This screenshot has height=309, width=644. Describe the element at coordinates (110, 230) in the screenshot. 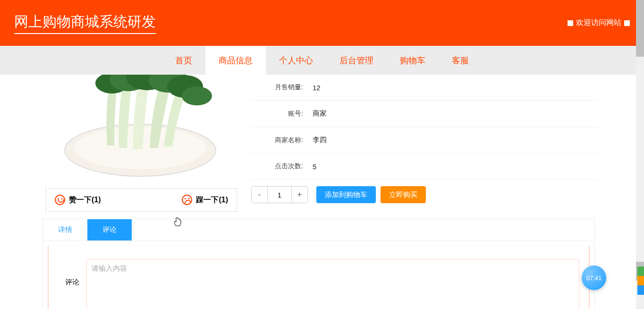

I see `tab-comment: 评论` at that location.